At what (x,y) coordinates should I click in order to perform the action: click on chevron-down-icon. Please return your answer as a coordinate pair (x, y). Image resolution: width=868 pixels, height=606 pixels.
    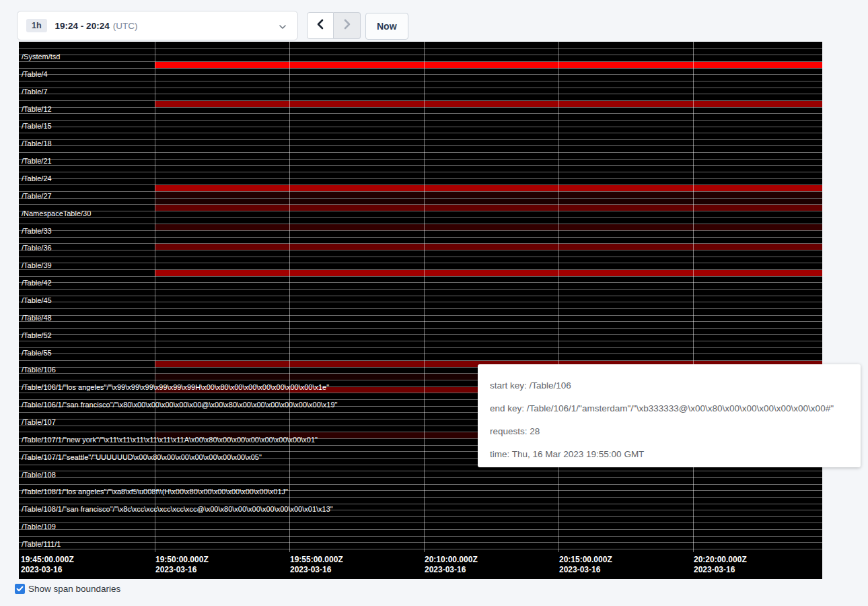
    Looking at the image, I should click on (283, 26).